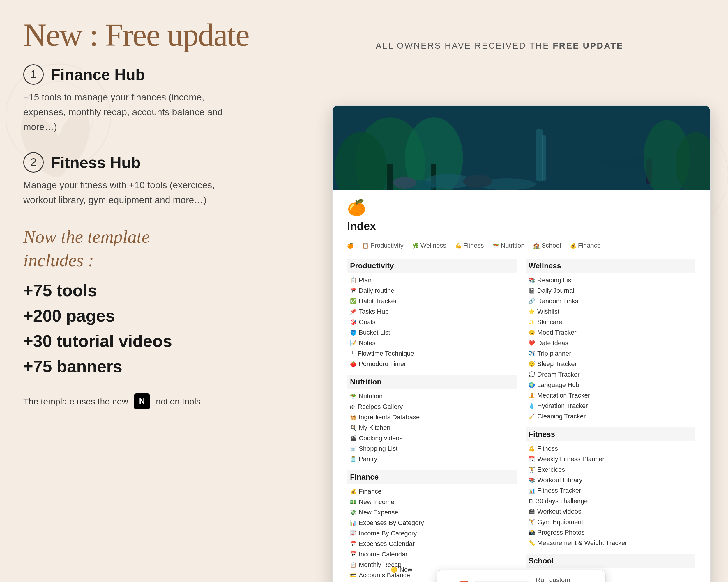  What do you see at coordinates (432, 280) in the screenshot?
I see `list-item: 📋Plan` at bounding box center [432, 280].